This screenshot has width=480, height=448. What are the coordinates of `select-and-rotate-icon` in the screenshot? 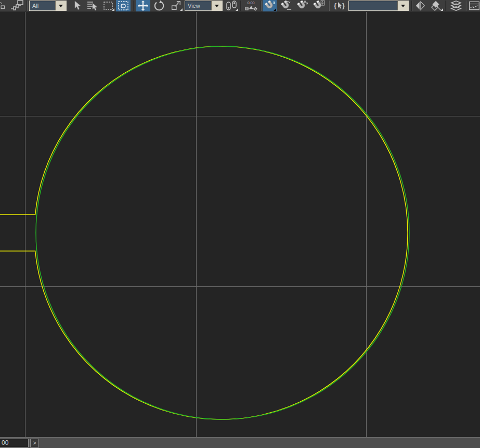 It's located at (159, 6).